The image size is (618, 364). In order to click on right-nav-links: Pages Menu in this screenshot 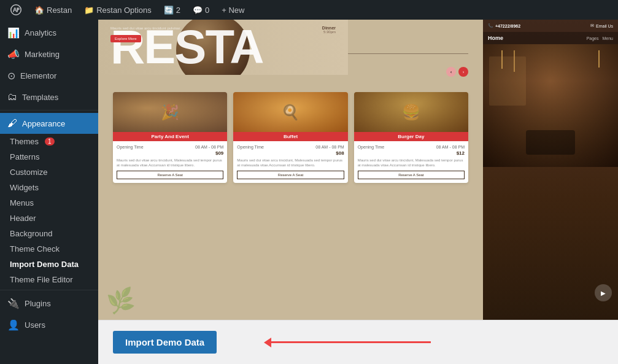, I will do `click(600, 38)`.